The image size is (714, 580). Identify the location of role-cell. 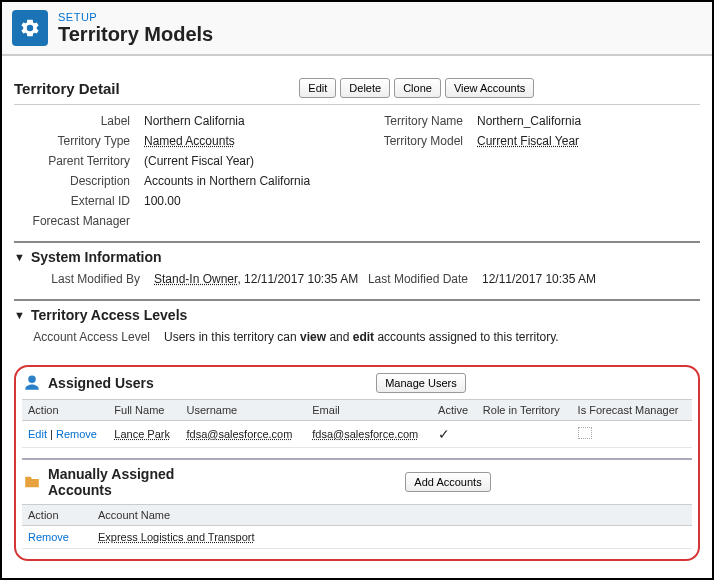
(524, 434).